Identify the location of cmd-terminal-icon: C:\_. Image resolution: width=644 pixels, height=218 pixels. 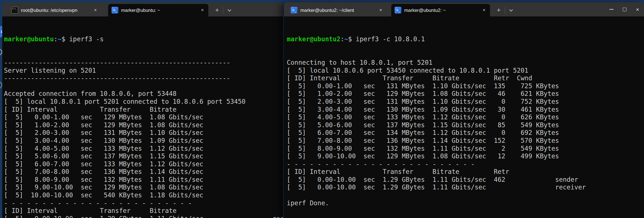
(15, 10).